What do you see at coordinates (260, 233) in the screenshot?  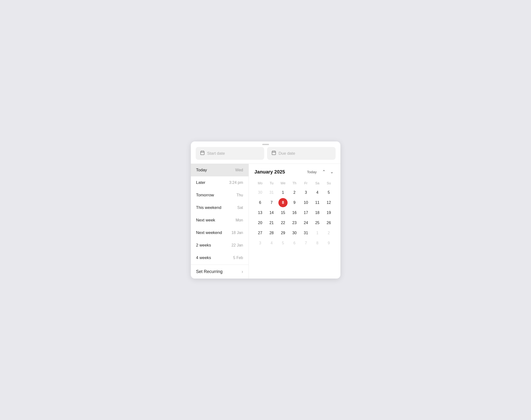 I see `calendar-day: 27` at bounding box center [260, 233].